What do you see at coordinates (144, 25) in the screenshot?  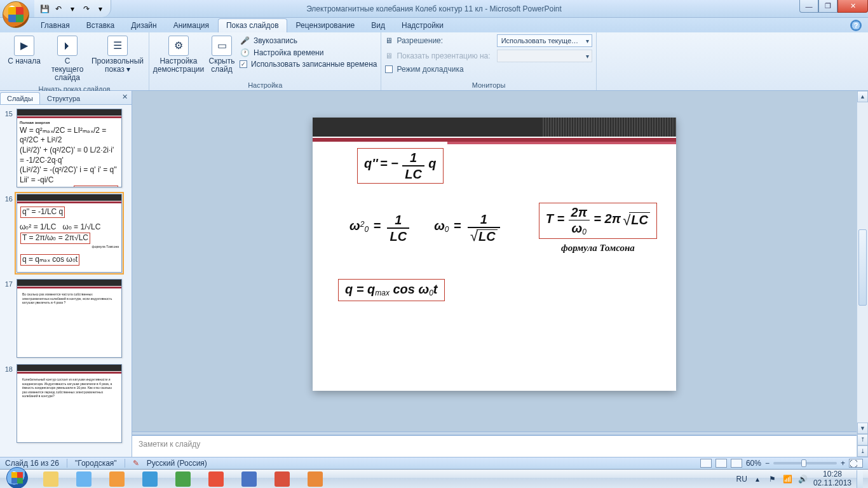 I see `tab-design: Дизайн` at bounding box center [144, 25].